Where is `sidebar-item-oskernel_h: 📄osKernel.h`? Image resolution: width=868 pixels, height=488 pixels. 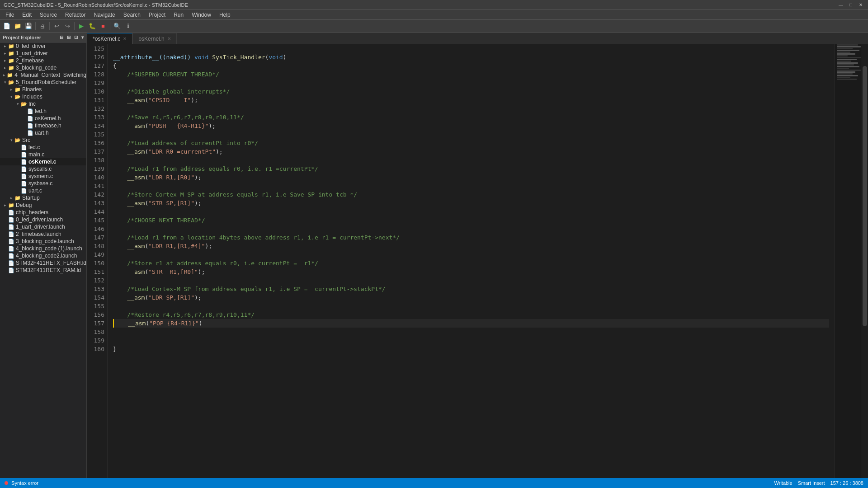 sidebar-item-oskernel_h: 📄osKernel.h is located at coordinates (43, 118).